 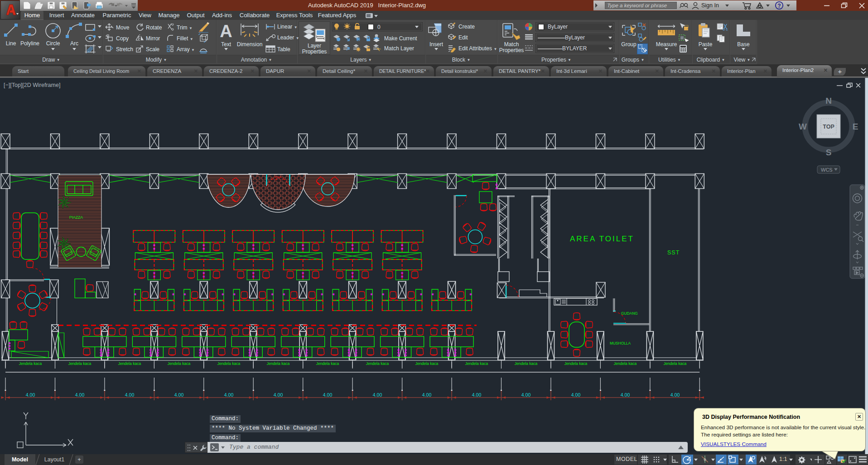 I want to click on svg-text: [−][Top][2D Wireframe], so click(x=32, y=85).